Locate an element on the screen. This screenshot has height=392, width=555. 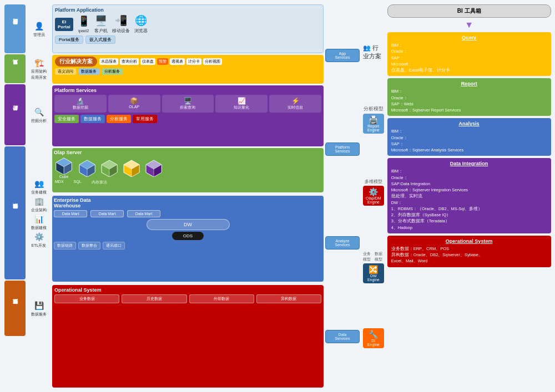
biz-data: 业务数据 is located at coordinates (87, 299).